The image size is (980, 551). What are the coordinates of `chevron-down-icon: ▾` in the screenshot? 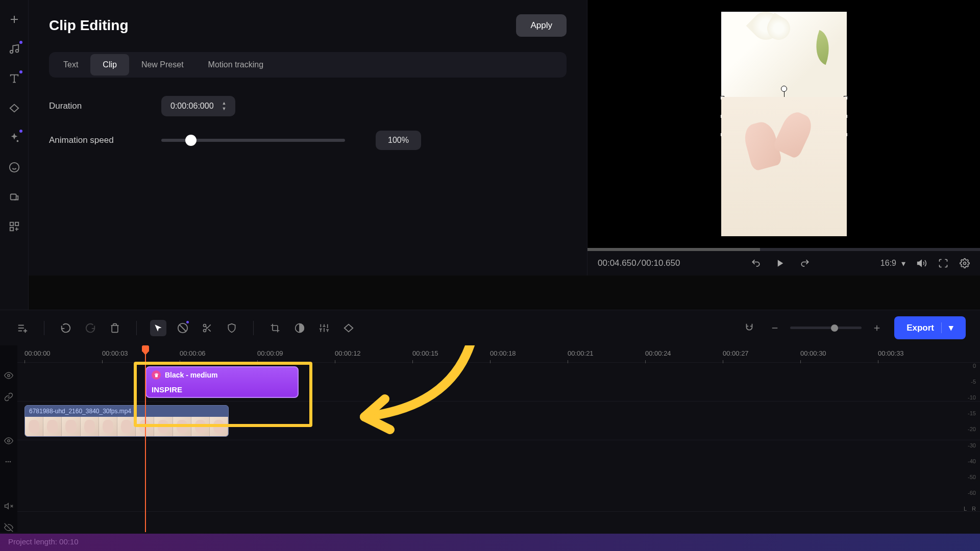 It's located at (903, 263).